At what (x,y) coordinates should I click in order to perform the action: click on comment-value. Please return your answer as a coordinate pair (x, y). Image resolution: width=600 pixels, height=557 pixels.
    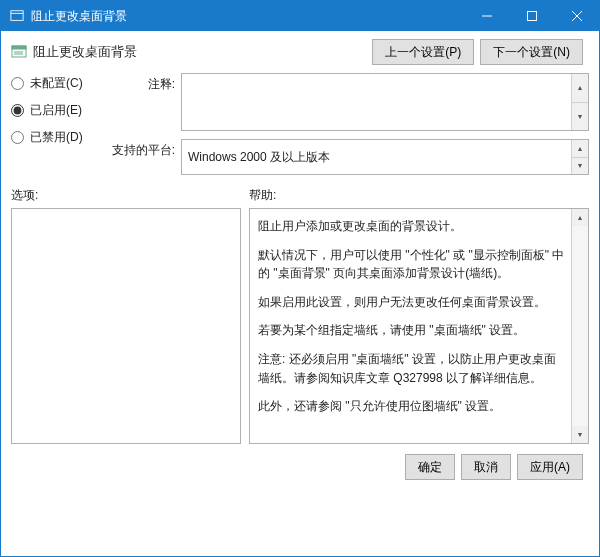
    Looking at the image, I should click on (385, 78).